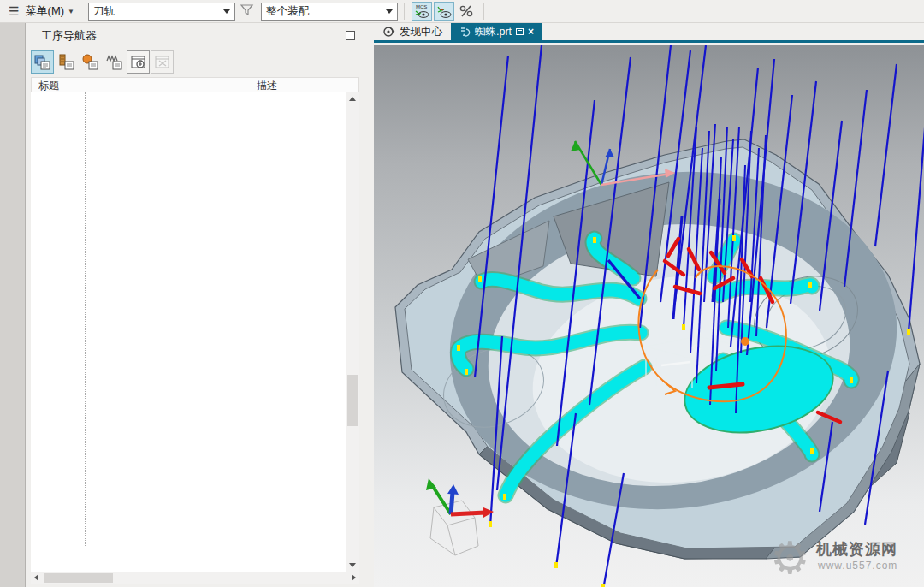  What do you see at coordinates (422, 11) in the screenshot?
I see `mcs-eye-icon: MCS` at bounding box center [422, 11].